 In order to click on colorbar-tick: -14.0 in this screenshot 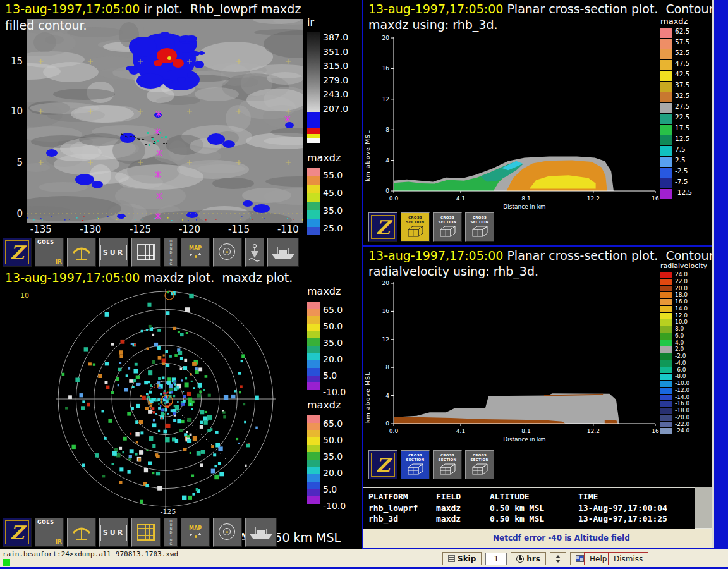, I will do `click(682, 397)`.